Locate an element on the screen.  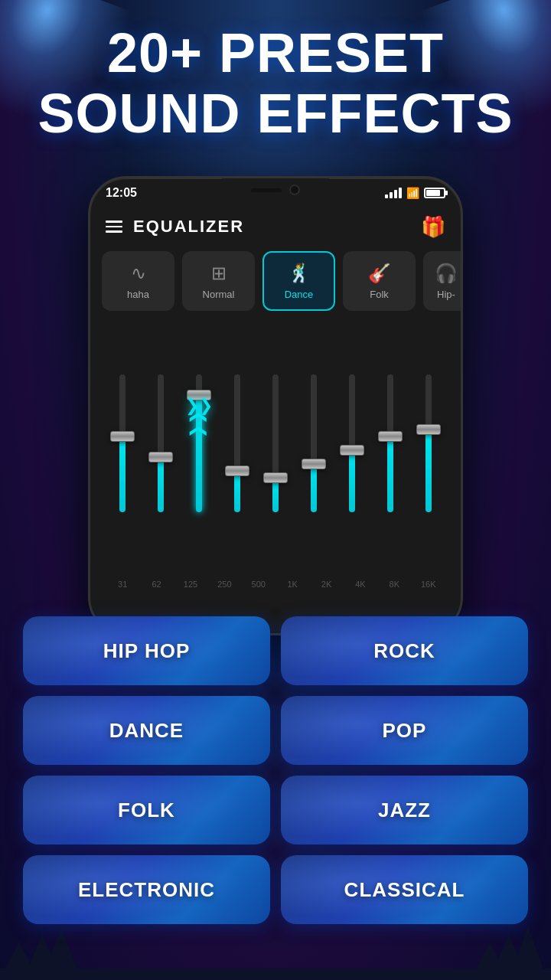
hamburger-menu is located at coordinates (114, 227).